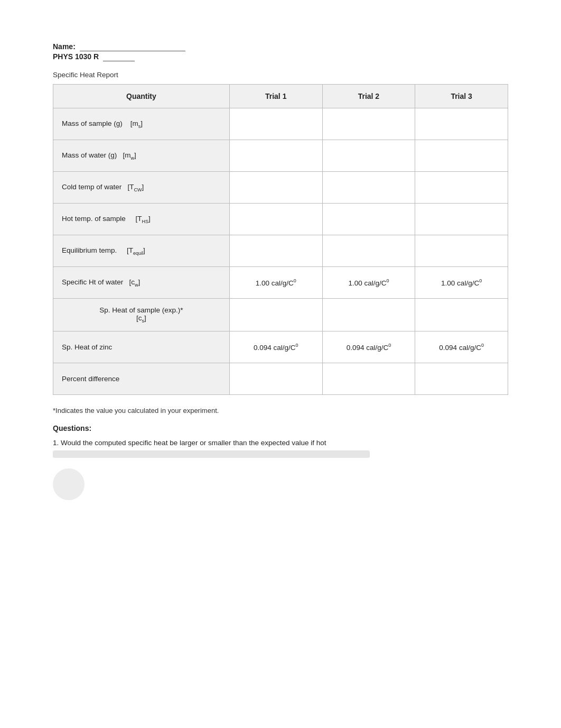 This screenshot has width=561, height=728. Describe the element at coordinates (142, 347) in the screenshot. I see `quantity-cell: Sp. Heat of zinc` at that location.